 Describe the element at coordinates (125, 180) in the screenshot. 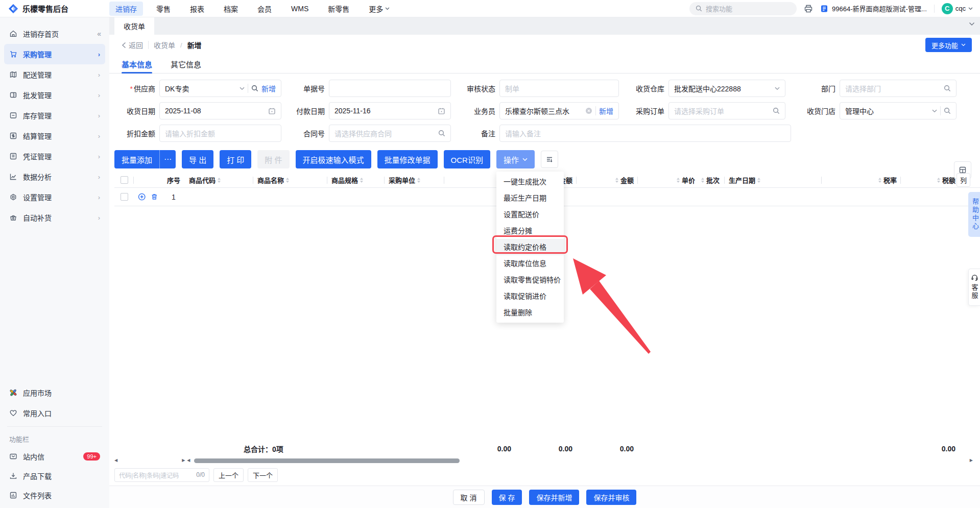

I see `select-all-checkbox` at that location.